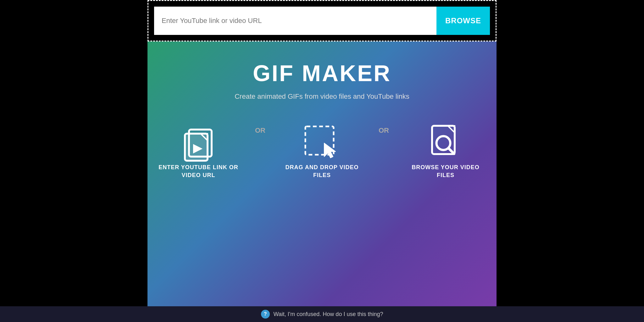 This screenshot has height=322, width=644. I want to click on footer-help-bar: ? Wait, I'm confused. How do I use this …, so click(322, 314).